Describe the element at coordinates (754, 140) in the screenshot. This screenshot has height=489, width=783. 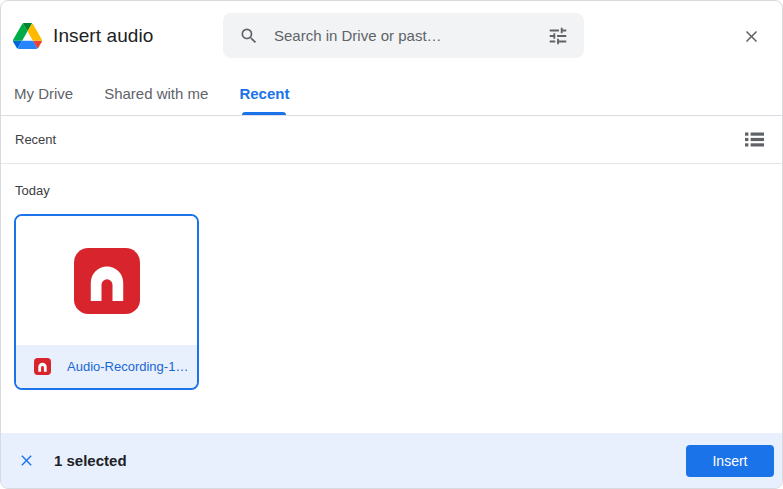
I see `list-view-icon` at that location.